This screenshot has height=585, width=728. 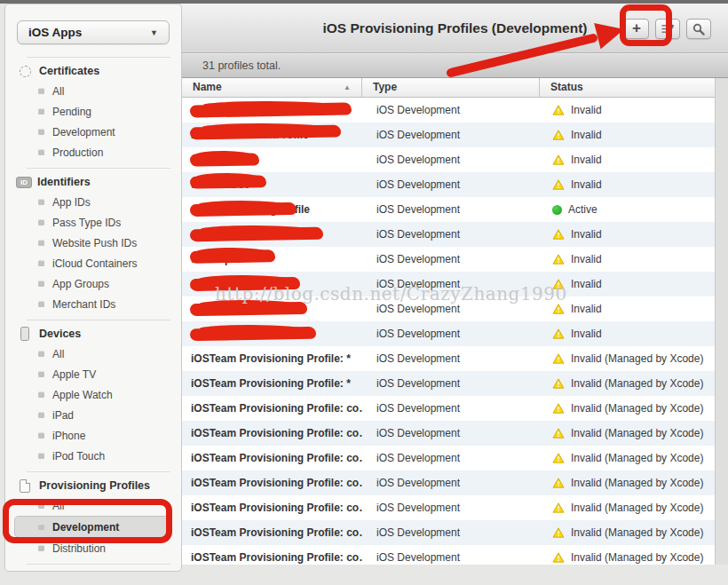 What do you see at coordinates (93, 435) in the screenshot?
I see `sidebar-item-devices-iphone: iPhone` at bounding box center [93, 435].